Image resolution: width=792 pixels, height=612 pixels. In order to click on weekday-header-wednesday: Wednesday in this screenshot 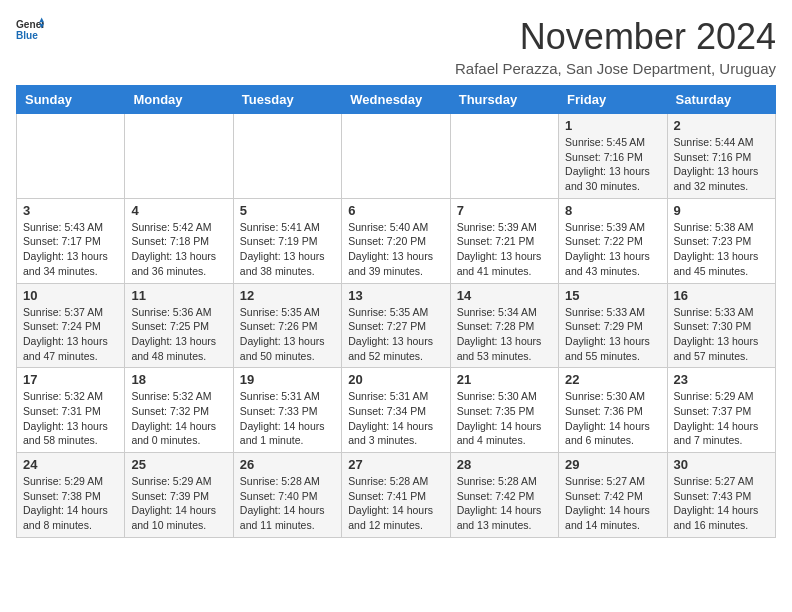, I will do `click(396, 100)`.